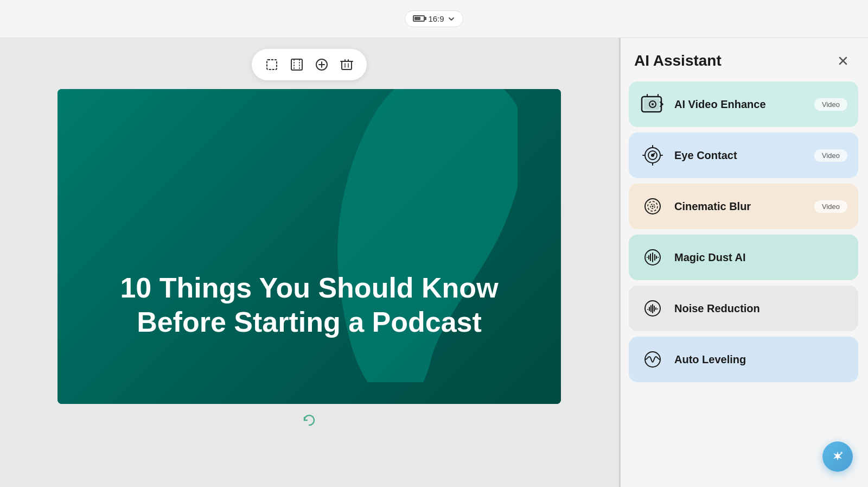  What do you see at coordinates (653, 155) in the screenshot?
I see `eye-contact-icon` at bounding box center [653, 155].